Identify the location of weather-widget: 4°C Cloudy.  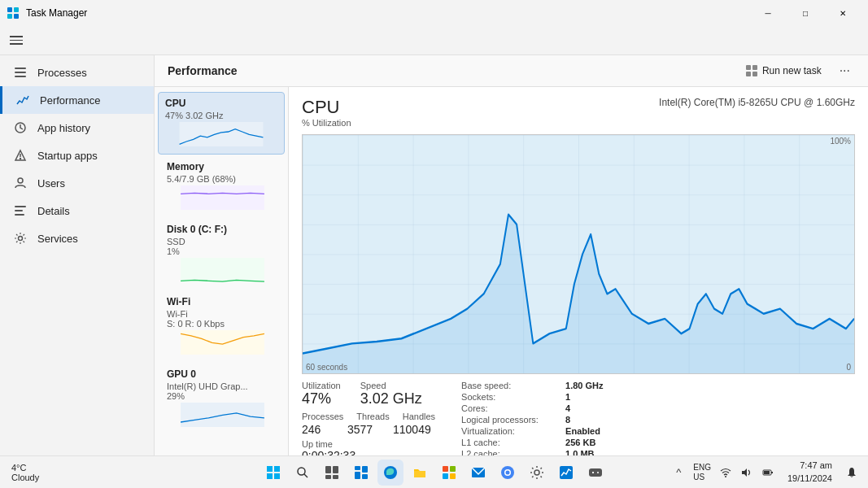
(25, 473).